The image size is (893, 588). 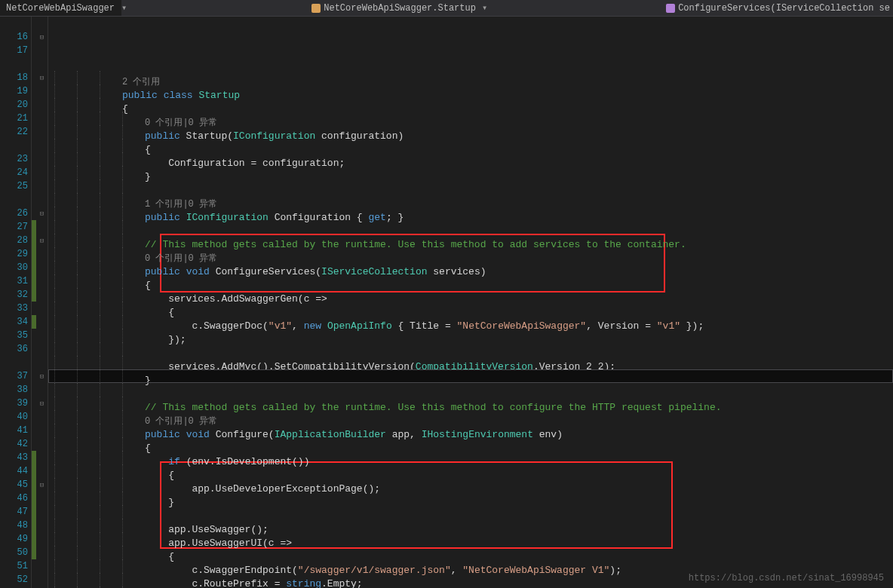 What do you see at coordinates (471, 268) in the screenshot?
I see `code-line: public void ConfigureServices(IServiceCo…` at bounding box center [471, 268].